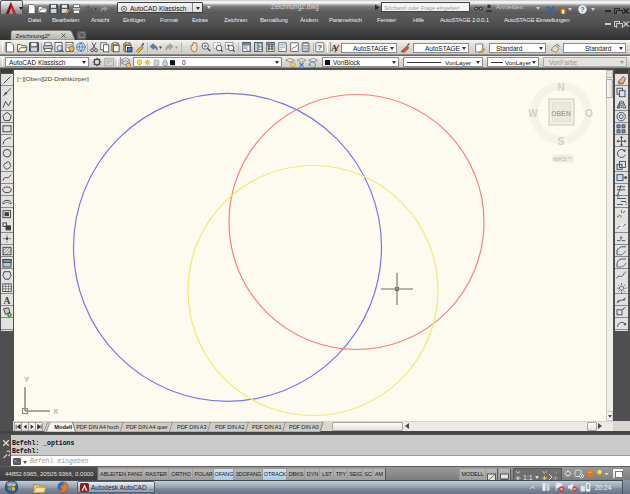 This screenshot has width=630, height=494. What do you see at coordinates (53, 78) in the screenshot?
I see `svg-text: [−][Oben][2D-Drahtkörper]` at bounding box center [53, 78].